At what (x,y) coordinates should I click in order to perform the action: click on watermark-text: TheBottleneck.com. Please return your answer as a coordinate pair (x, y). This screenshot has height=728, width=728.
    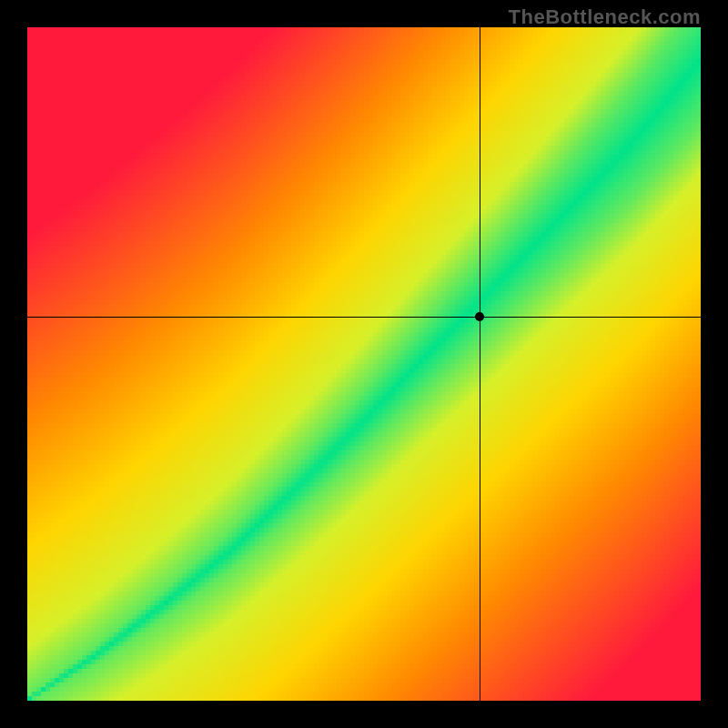
    Looking at the image, I should click on (604, 17).